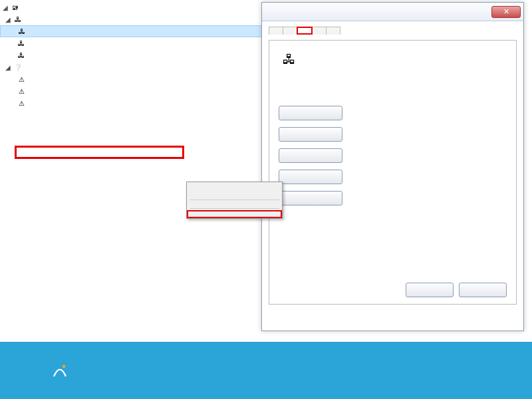 This screenshot has height=399, width=532. Describe the element at coordinates (289, 59) in the screenshot. I see `network-device-icon: 🖧` at that location.